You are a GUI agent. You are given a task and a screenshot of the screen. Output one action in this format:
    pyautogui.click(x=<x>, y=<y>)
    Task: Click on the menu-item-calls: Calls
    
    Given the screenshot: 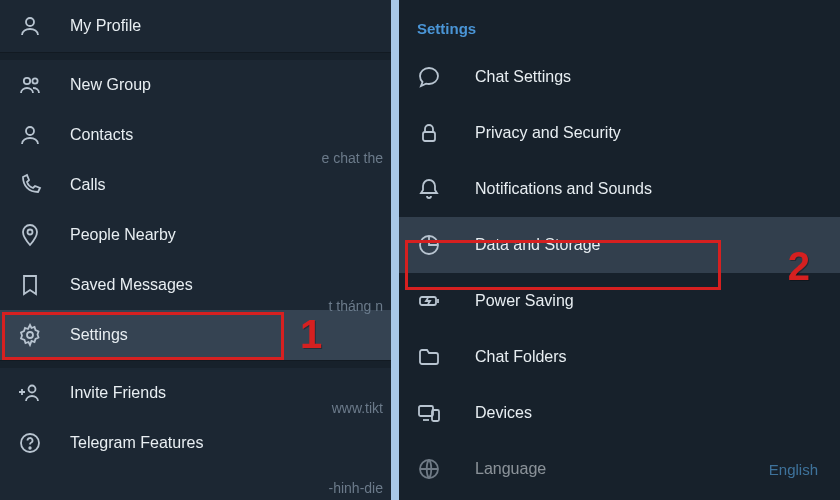 What is the action you would take?
    pyautogui.click(x=196, y=185)
    